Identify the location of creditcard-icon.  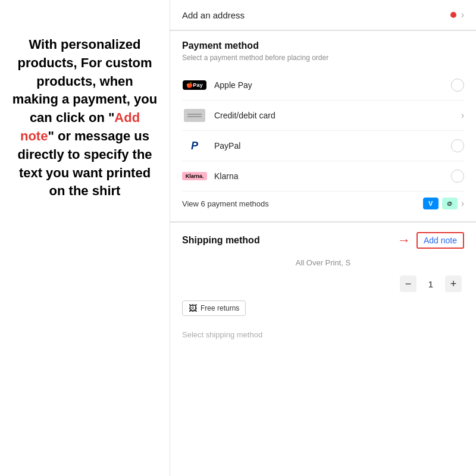
(195, 115).